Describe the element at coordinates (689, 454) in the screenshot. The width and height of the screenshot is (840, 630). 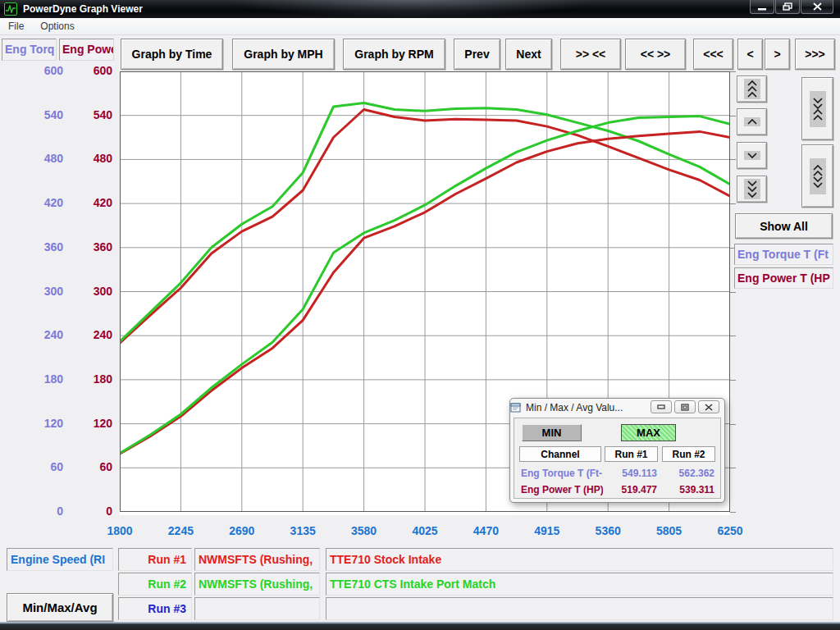
I see `column-header-run2: Run #2` at that location.